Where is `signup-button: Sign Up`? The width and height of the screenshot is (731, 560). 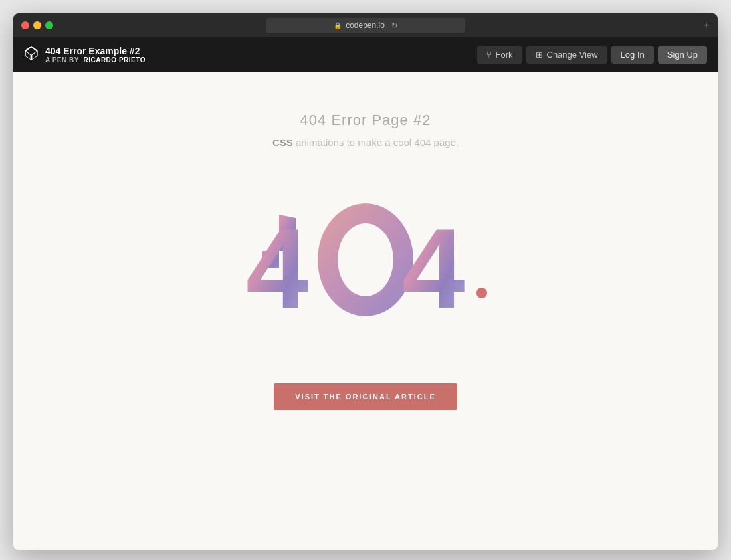 signup-button: Sign Up is located at coordinates (682, 54).